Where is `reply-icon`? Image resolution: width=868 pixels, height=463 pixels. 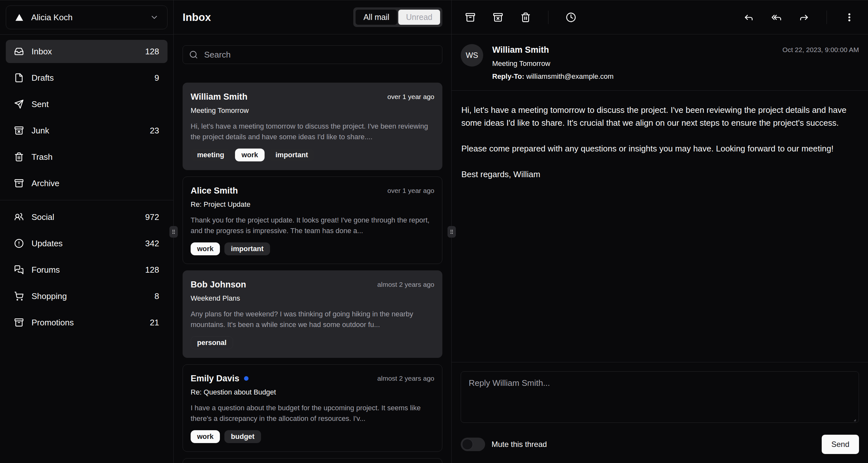
reply-icon is located at coordinates (749, 18).